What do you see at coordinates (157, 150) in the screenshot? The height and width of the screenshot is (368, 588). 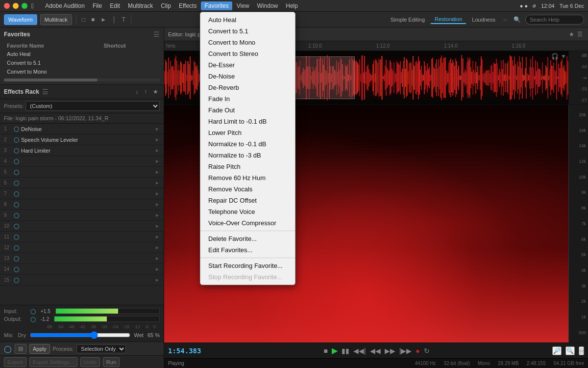 I see `effect-expand-3: ►` at bounding box center [157, 150].